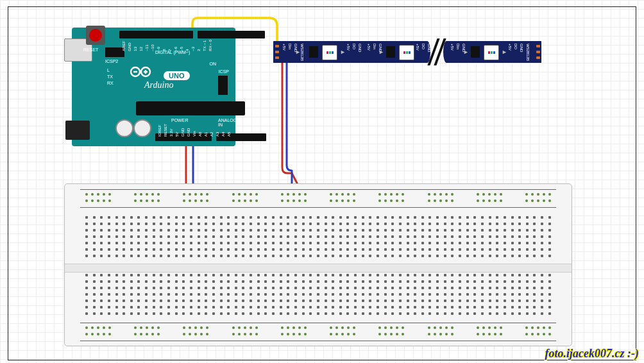 The height and width of the screenshot is (363, 644). What do you see at coordinates (167, 46) in the screenshot?
I see `pin-labels-top: AREFGND1312~11~10~987~6~54~32TX→1RX←0` at bounding box center [167, 46].